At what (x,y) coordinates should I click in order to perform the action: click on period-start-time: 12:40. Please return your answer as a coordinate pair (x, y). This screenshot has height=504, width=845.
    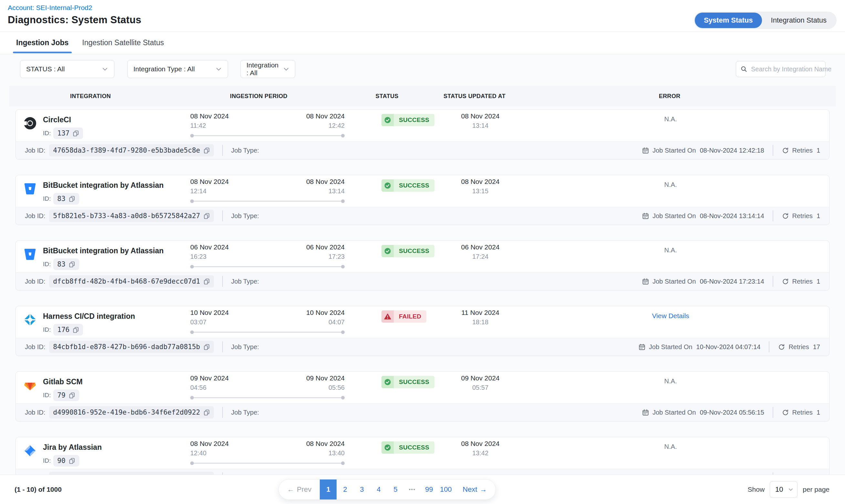
    Looking at the image, I should click on (199, 453).